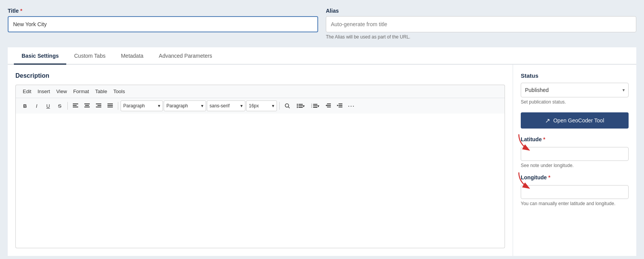  What do you see at coordinates (575, 192) in the screenshot?
I see `longitude-input` at bounding box center [575, 192].